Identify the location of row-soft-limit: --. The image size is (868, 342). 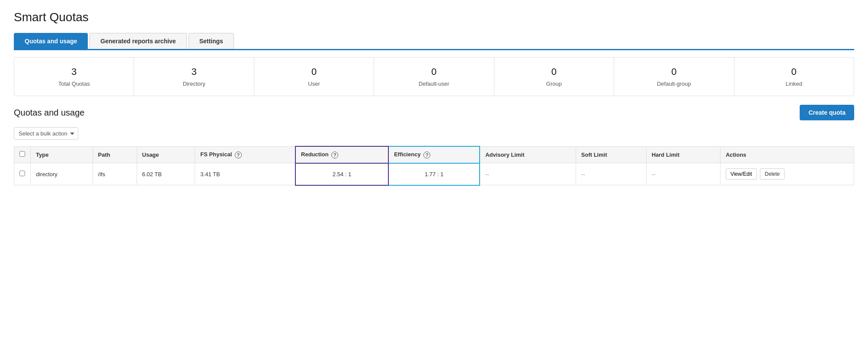
(611, 174).